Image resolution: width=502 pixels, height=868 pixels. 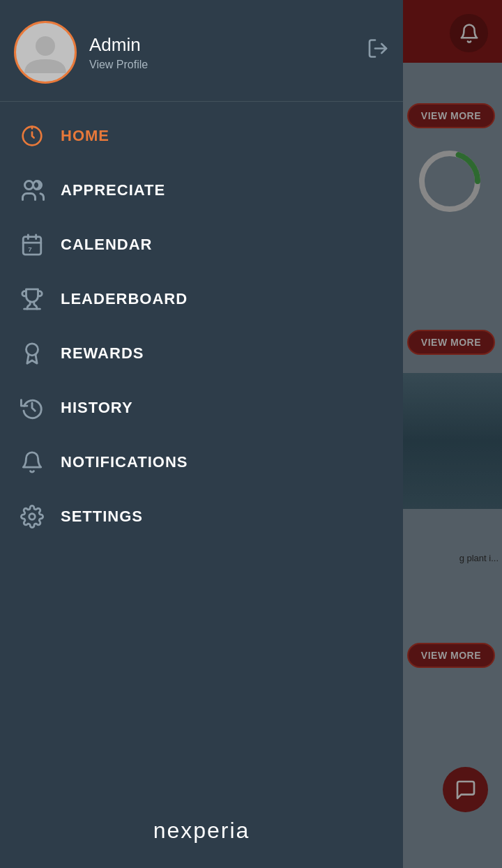 What do you see at coordinates (239, 65) in the screenshot?
I see `view-profile-link: View Profile` at bounding box center [239, 65].